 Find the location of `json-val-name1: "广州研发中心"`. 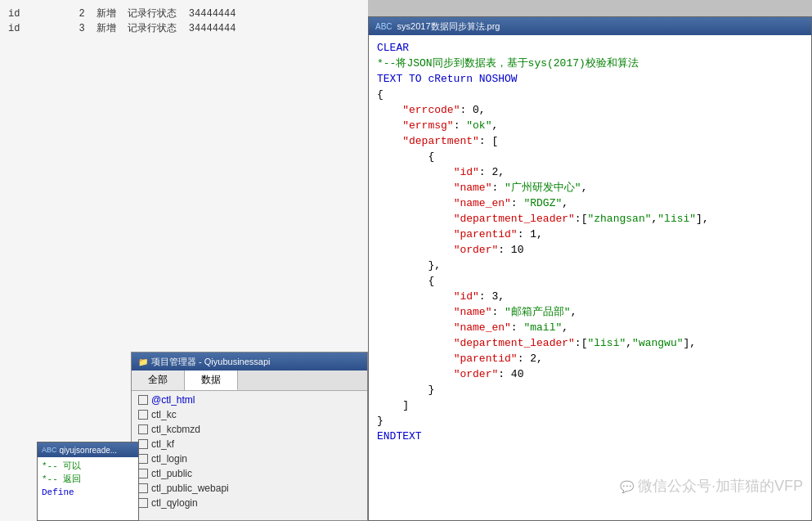

json-val-name1: "广州研发中心" is located at coordinates (543, 188).